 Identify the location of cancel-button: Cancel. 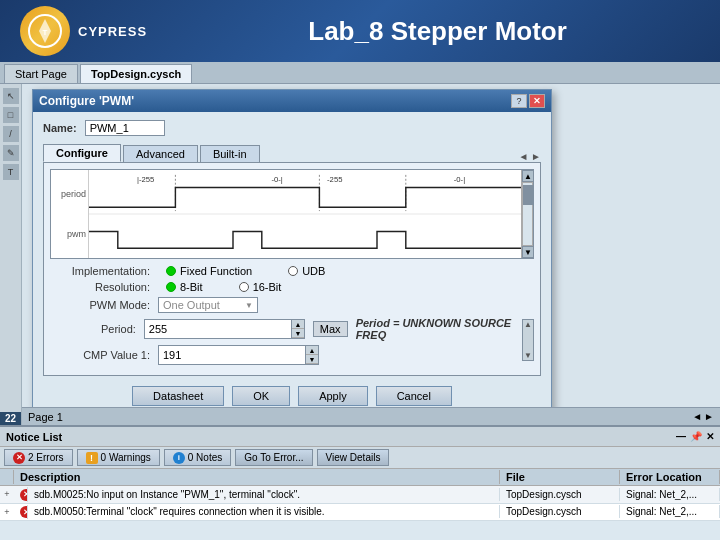
(414, 396).